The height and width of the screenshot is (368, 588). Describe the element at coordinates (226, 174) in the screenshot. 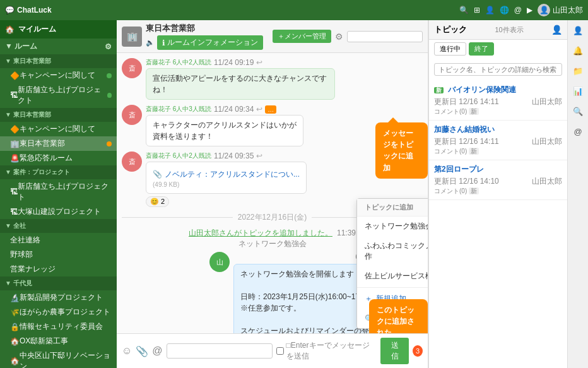

I see `attachment: 📎 ノベルティ：アクリルスタンドについ...` at that location.